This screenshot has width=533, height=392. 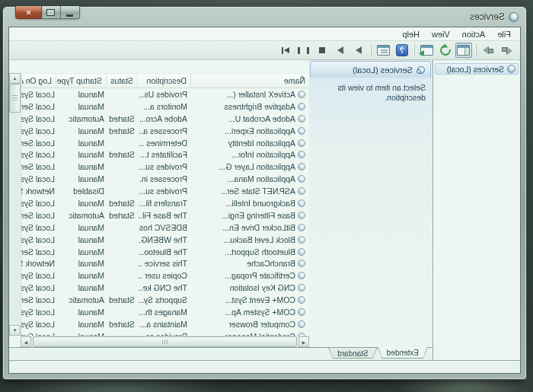 What do you see at coordinates (271, 263) in the screenshot?
I see `service-name-text: BranchCache` at bounding box center [271, 263].